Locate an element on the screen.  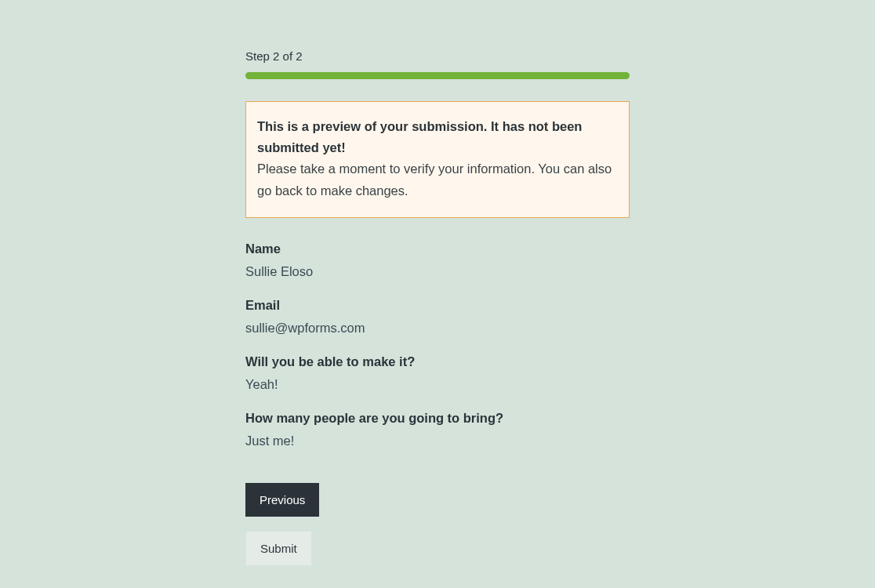
notice-title: This is a preview of your submission. It… is located at coordinates (438, 137).